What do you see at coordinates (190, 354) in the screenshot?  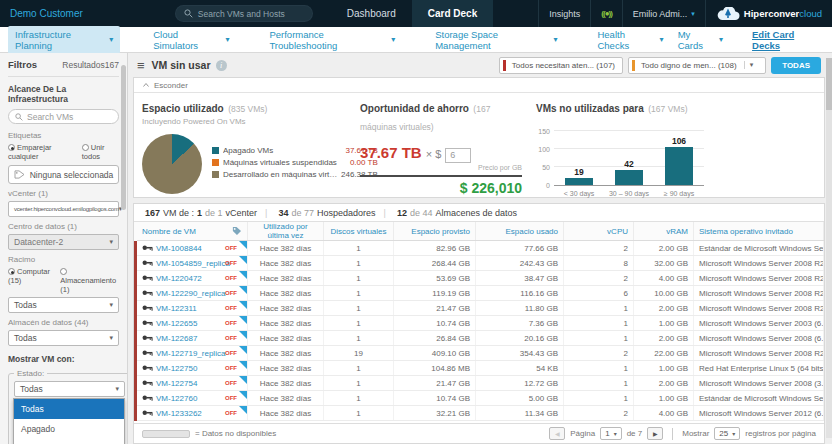 I see `vm-name-link: VM-122719_replica` at bounding box center [190, 354].